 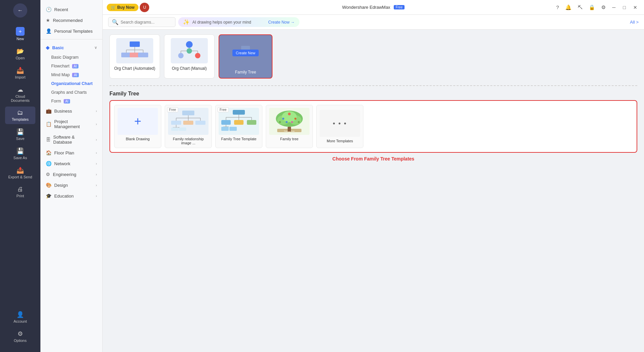 I want to click on sidebar-item-basic: ◆ Basic ∨, so click(x=71, y=48).